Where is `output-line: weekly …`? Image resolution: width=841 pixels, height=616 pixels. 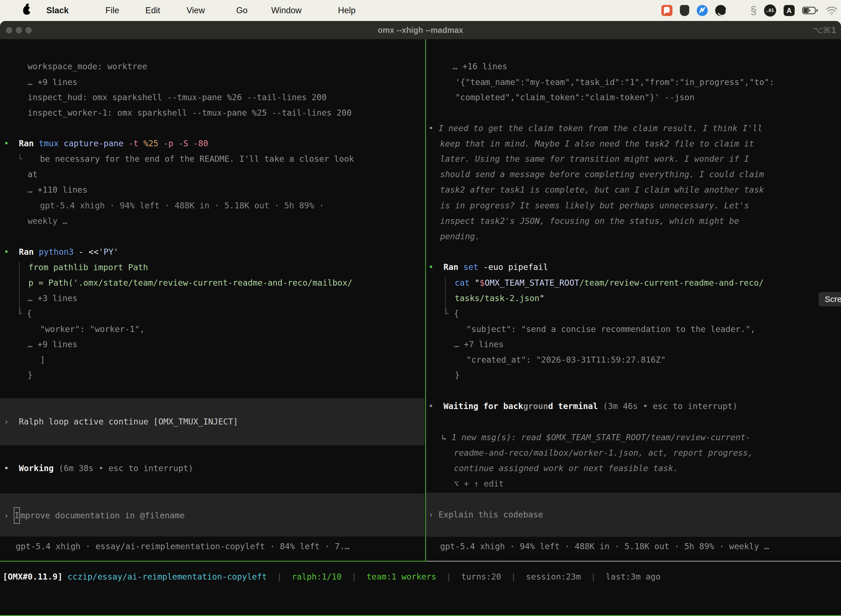 output-line: weekly … is located at coordinates (48, 221).